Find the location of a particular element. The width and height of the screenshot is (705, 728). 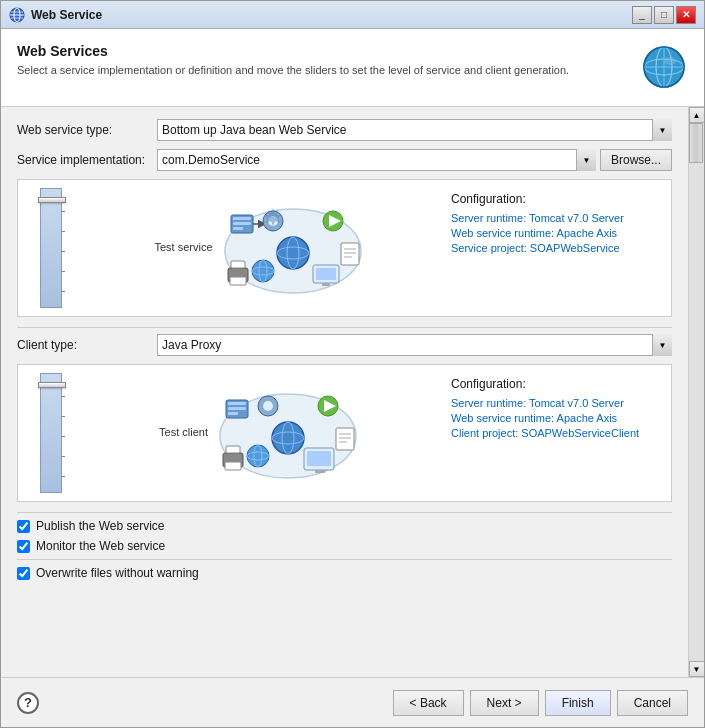

service-slider-track is located at coordinates (51, 248).